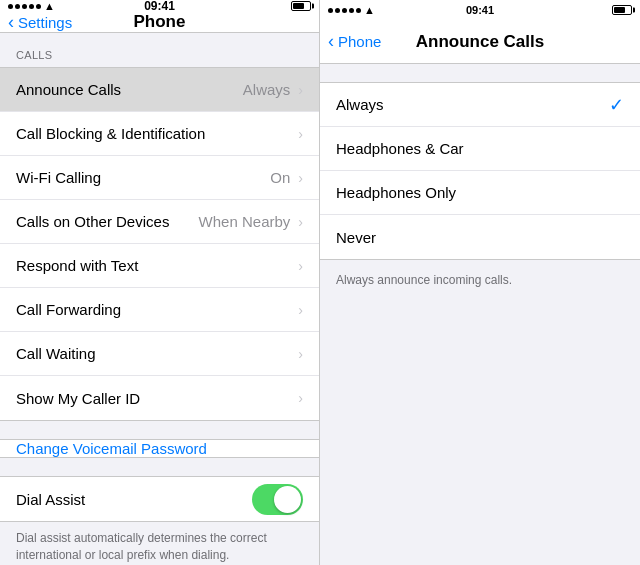 Image resolution: width=640 pixels, height=565 pixels. Describe the element at coordinates (155, 354) in the screenshot. I see `call-waiting-label: Call Waiting` at that location.